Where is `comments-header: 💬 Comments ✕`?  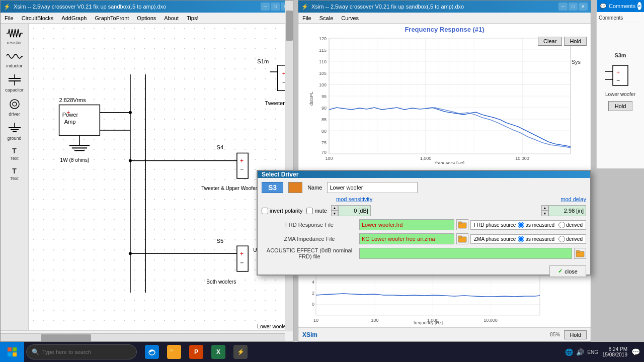
comments-header: 💬 Comments ✕ is located at coordinates (620, 6).